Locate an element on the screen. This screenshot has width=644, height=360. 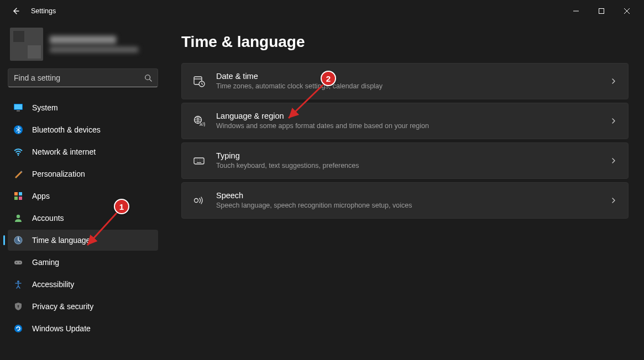
gamepad-icon is located at coordinates (18, 262).